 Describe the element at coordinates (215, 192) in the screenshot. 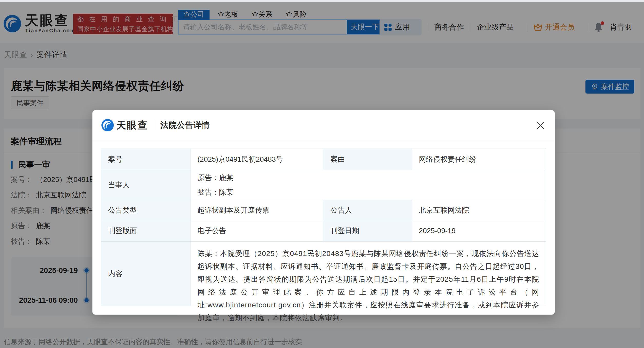

I see `party-defendant: 被告：陈某` at that location.